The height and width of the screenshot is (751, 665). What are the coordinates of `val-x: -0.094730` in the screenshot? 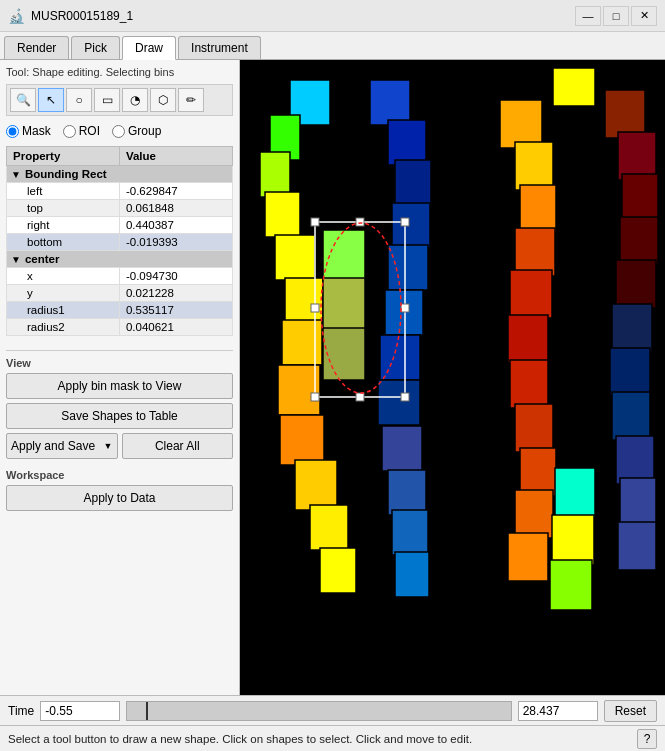 It's located at (176, 276).